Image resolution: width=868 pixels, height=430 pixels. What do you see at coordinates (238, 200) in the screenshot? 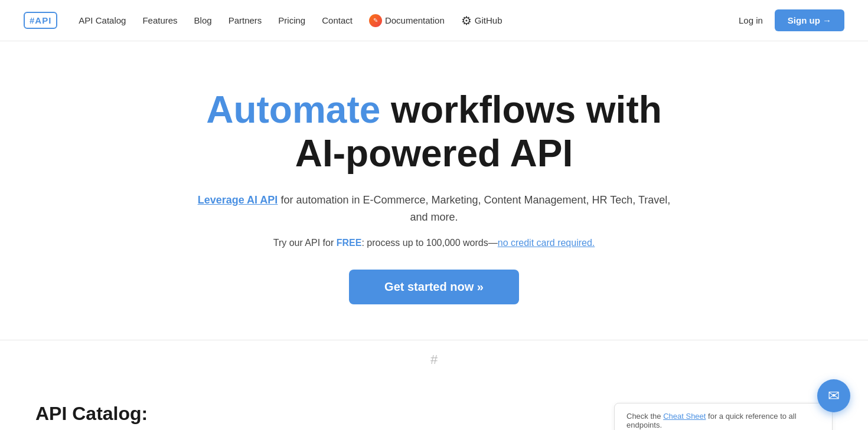
I see `leverage-api-link: Leverage AI API` at bounding box center [238, 200].